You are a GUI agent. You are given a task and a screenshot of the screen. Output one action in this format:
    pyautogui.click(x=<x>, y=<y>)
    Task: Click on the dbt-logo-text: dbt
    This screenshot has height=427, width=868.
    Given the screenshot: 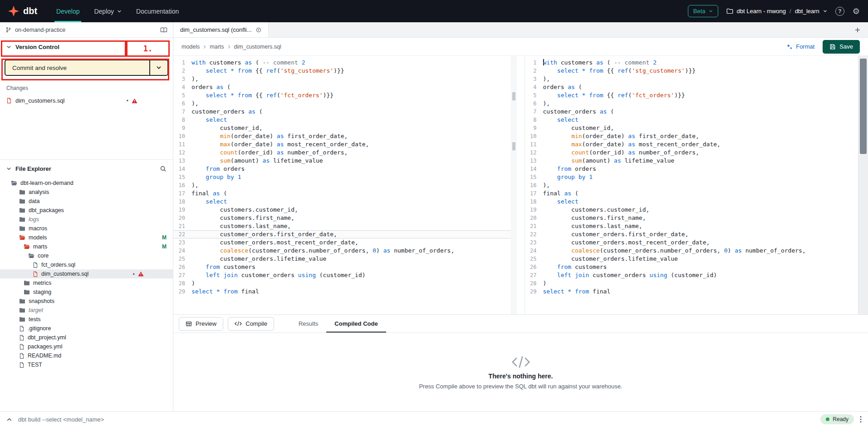 What is the action you would take?
    pyautogui.click(x=30, y=11)
    